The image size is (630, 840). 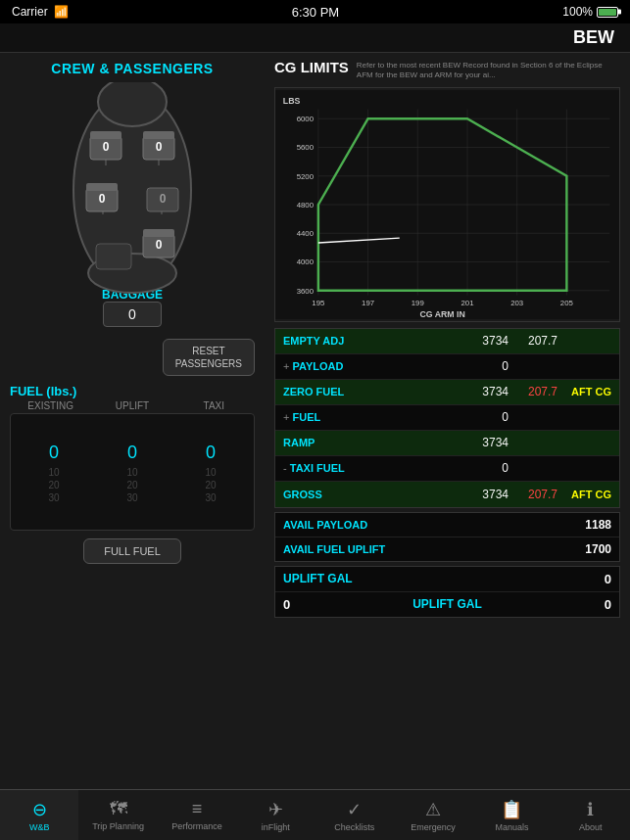 I want to click on cg-limits-title: CG LIMITS, so click(x=312, y=67).